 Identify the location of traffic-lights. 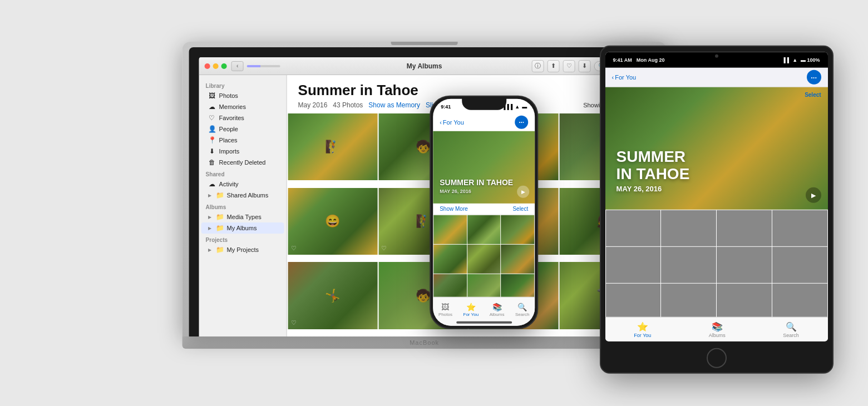
(216, 66).